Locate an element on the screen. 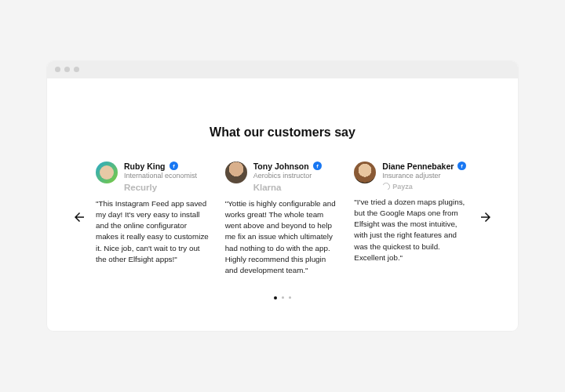  section-heading: What our customers say is located at coordinates (282, 132).